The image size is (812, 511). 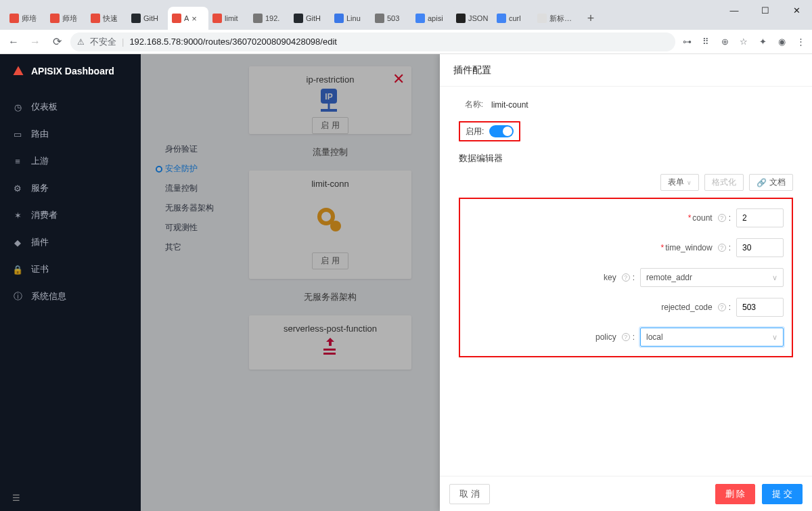 What do you see at coordinates (57, 42) in the screenshot?
I see `nav-reload-button: ⟳` at bounding box center [57, 42].